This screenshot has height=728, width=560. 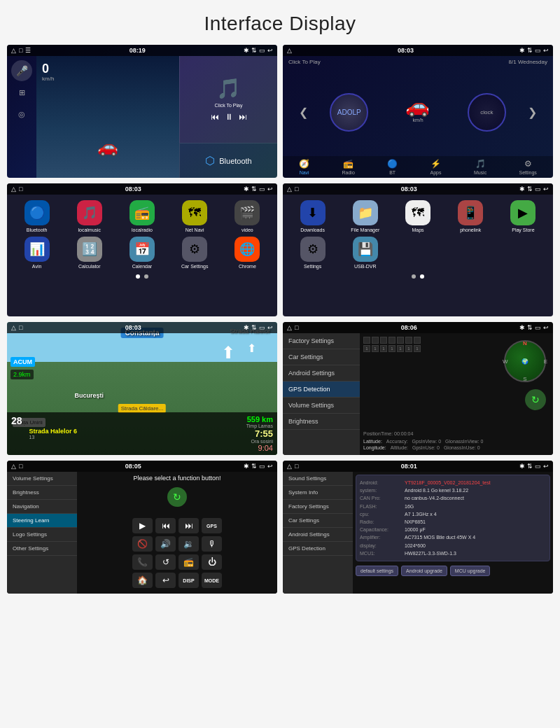 What do you see at coordinates (211, 526) in the screenshot?
I see `ctrl-gps: GPS` at bounding box center [211, 526].